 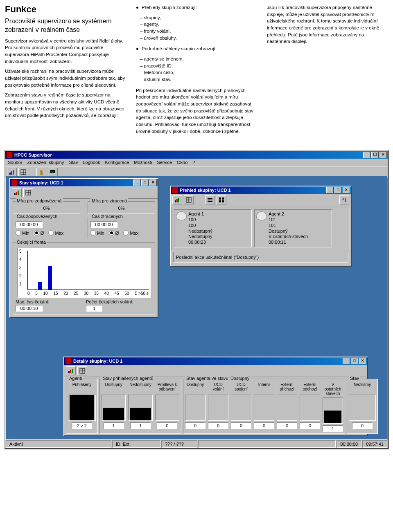 What do you see at coordinates (39, 233) in the screenshot?
I see `radio-avg: Ø` at bounding box center [39, 233].